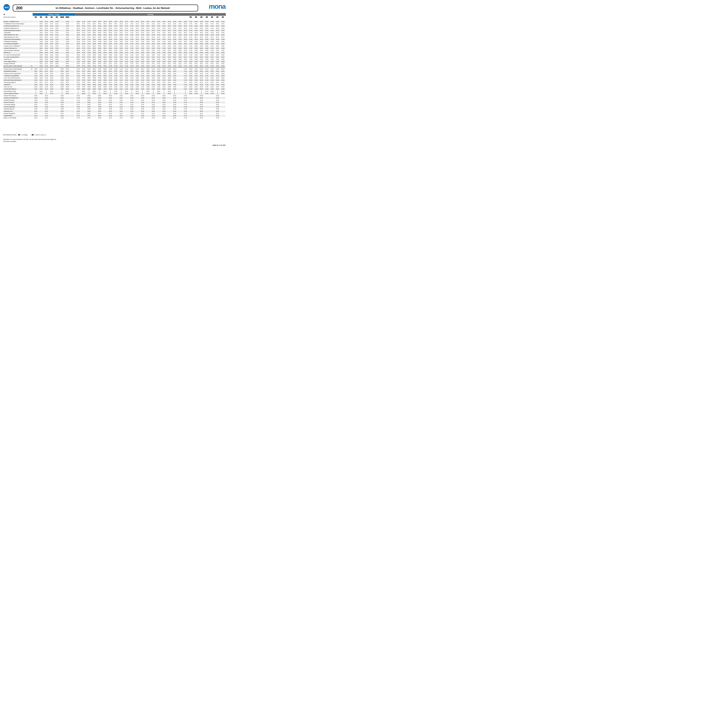  I want to click on time-cell: 06.41, so click(78, 24).